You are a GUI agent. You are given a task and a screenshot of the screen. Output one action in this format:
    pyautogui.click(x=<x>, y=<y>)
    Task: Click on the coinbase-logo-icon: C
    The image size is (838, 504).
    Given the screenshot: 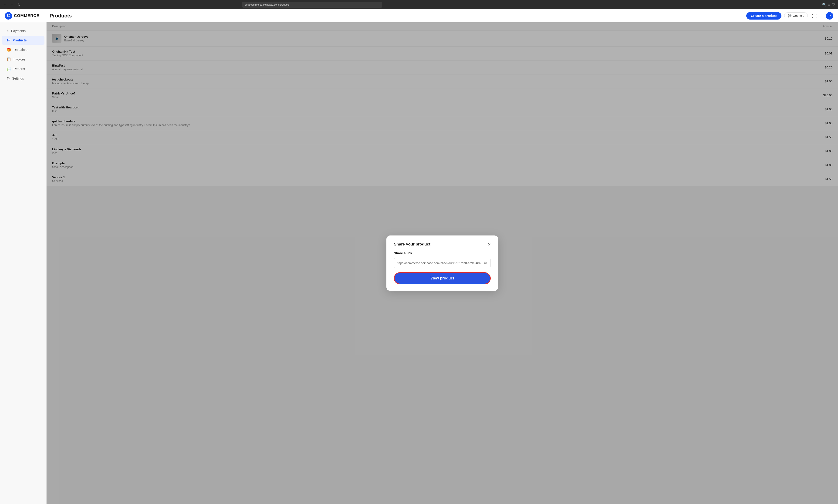 What is the action you would take?
    pyautogui.click(x=8, y=16)
    